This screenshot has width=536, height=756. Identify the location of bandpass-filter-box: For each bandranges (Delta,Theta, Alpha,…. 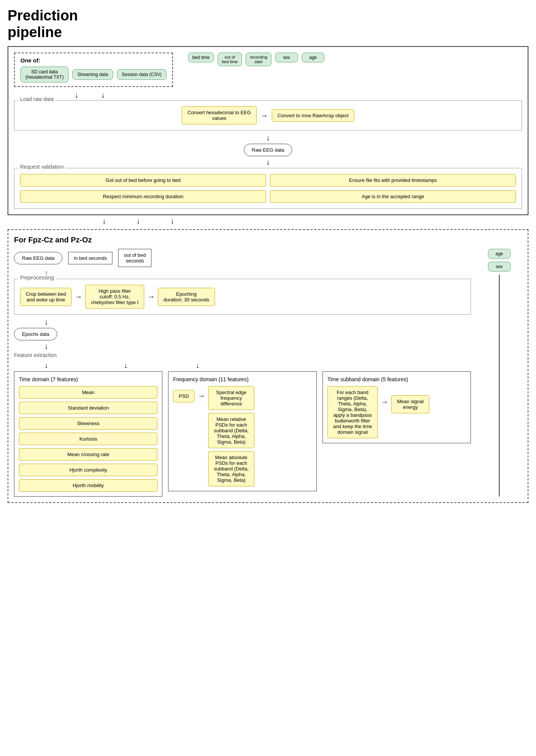
(353, 412).